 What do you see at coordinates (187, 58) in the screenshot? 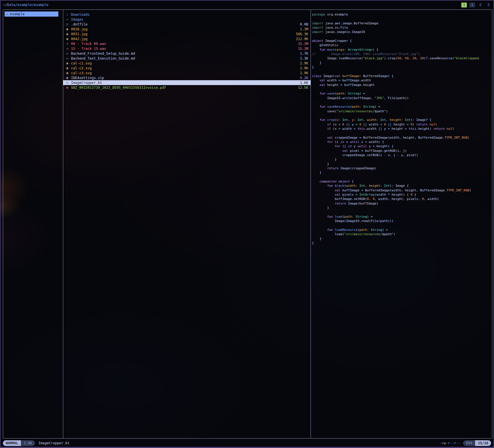
I see `file-row: ▭Backend_Test_Execution_Guide.md1.3K` at bounding box center [187, 58].